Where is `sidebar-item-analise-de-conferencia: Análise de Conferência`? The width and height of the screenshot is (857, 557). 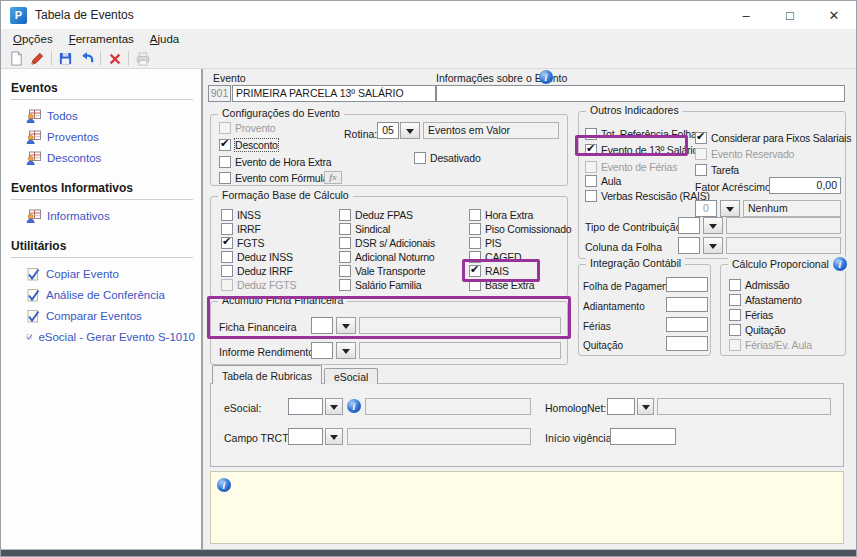
sidebar-item-analise-de-conferencia: Análise de Conferência is located at coordinates (110, 295).